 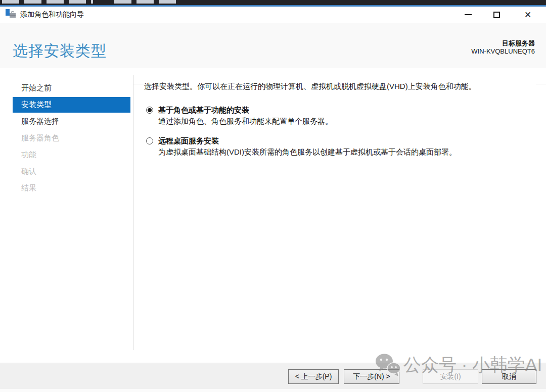 I want to click on target-server-name: WIN-KVQBLUNEQT6, so click(x=503, y=52).